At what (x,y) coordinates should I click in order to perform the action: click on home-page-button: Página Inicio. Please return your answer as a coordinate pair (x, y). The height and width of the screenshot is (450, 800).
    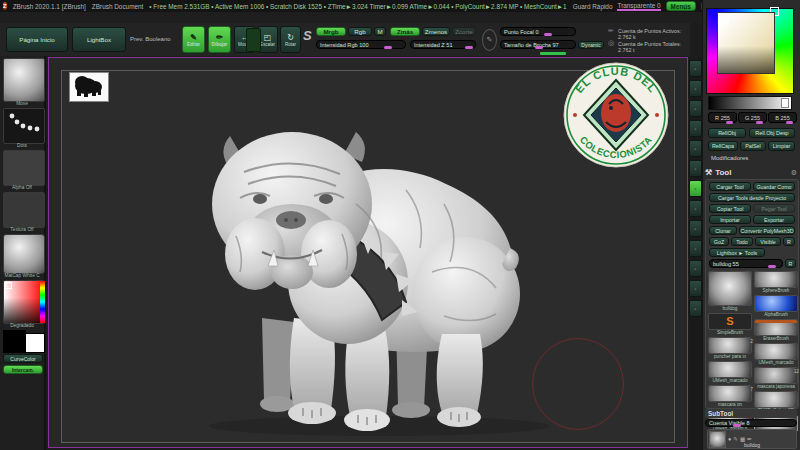
    Looking at the image, I should click on (37, 40).